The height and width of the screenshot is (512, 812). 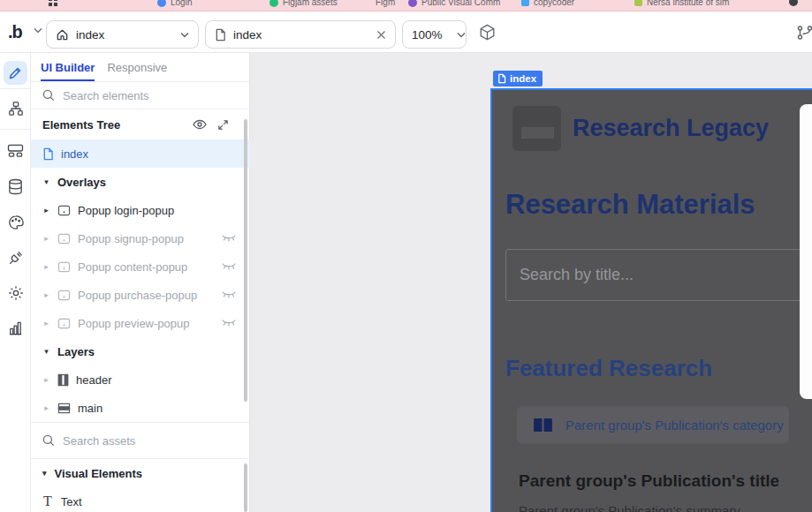 I want to click on nav-plugins-plug-icon, so click(x=16, y=258).